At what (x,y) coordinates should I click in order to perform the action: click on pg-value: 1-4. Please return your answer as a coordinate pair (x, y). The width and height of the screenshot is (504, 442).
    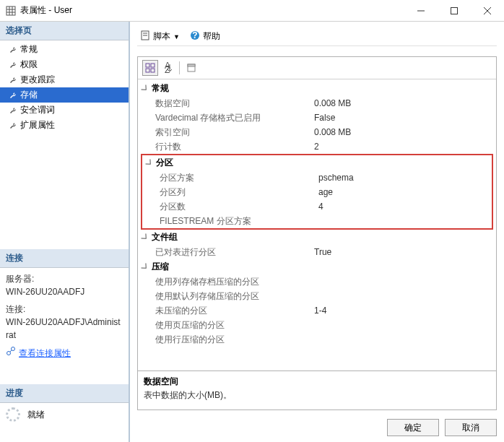
    Looking at the image, I should click on (405, 311).